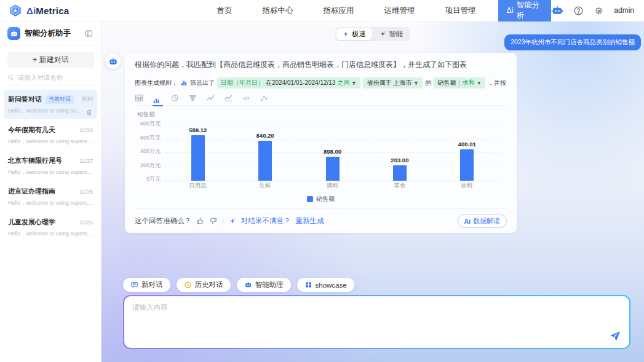 The width and height of the screenshot is (644, 362). I want to click on chat-title: 儿童发展心理学, so click(32, 222).